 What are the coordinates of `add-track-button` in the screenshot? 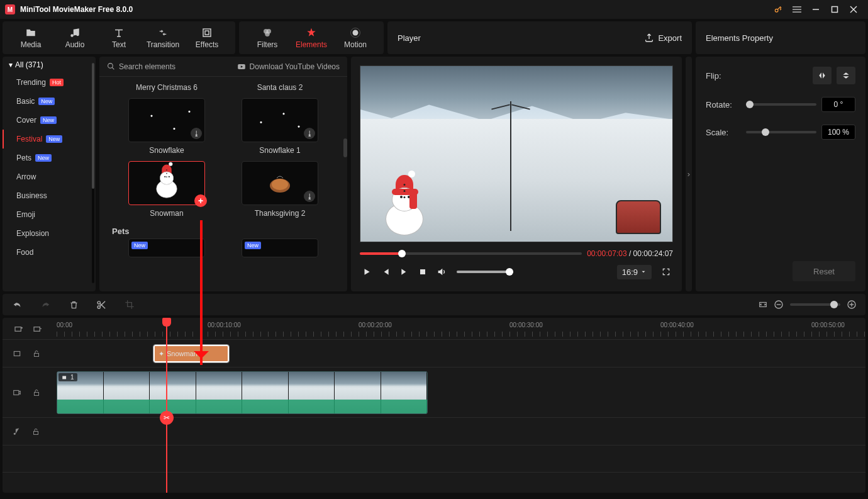 It's located at (19, 329).